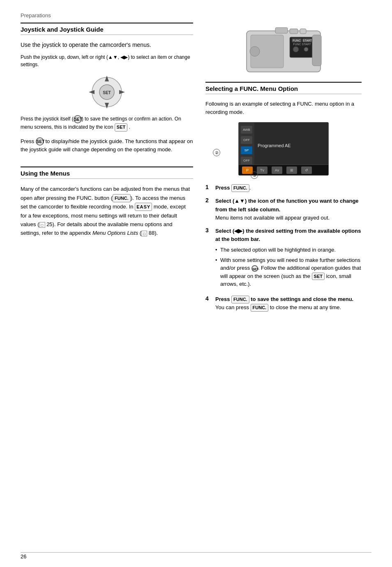  Describe the element at coordinates (288, 272) in the screenshot. I see `step-3-bullet-2: With some settings you will need to make…` at that location.